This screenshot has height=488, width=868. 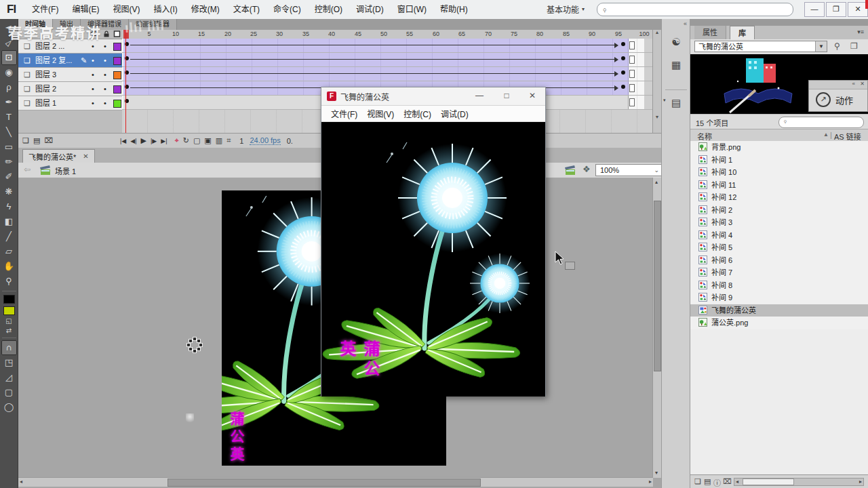 What do you see at coordinates (288, 9) in the screenshot?
I see `menu-commands: 命令(C)` at bounding box center [288, 9].